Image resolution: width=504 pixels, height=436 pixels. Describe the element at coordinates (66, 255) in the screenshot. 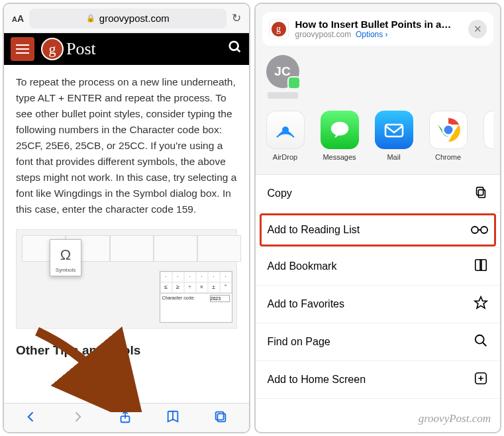

I see `omega-icon: Ω` at that location.